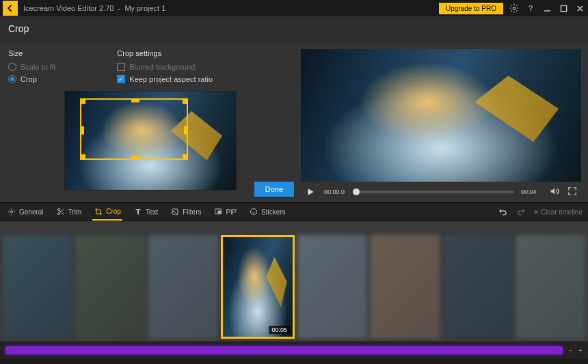 This screenshot has height=364, width=588. What do you see at coordinates (18, 29) in the screenshot?
I see `panel-title: Crop` at bounding box center [18, 29].